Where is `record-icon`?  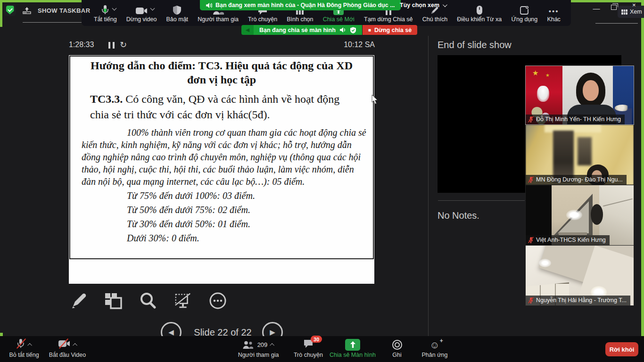 record-icon is located at coordinates (397, 345).